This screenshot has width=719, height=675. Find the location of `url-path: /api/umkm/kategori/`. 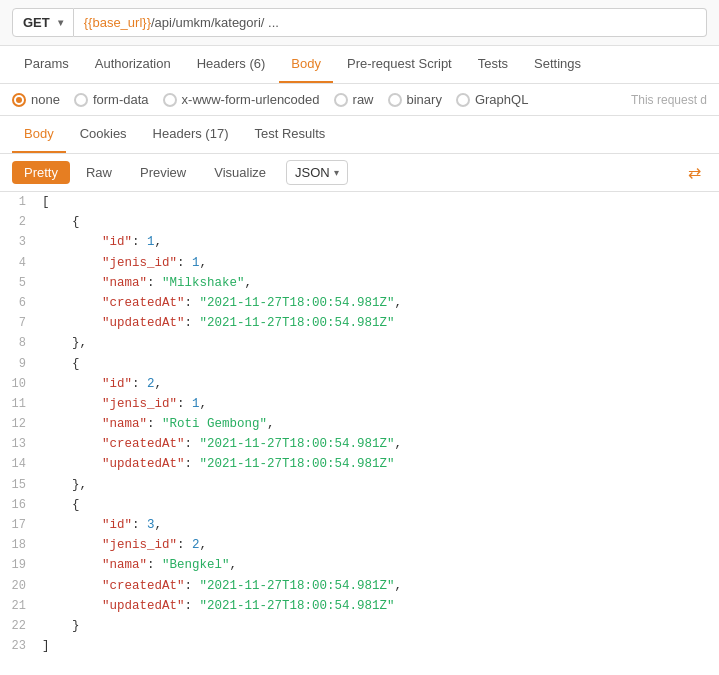

url-path: /api/umkm/kategori/ is located at coordinates (208, 22).